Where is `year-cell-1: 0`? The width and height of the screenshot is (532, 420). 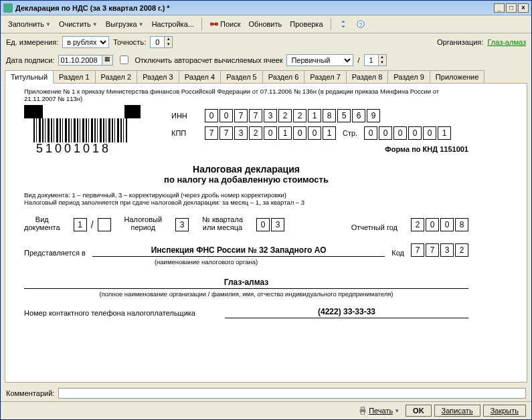 year-cell-1: 0 is located at coordinates (432, 225).